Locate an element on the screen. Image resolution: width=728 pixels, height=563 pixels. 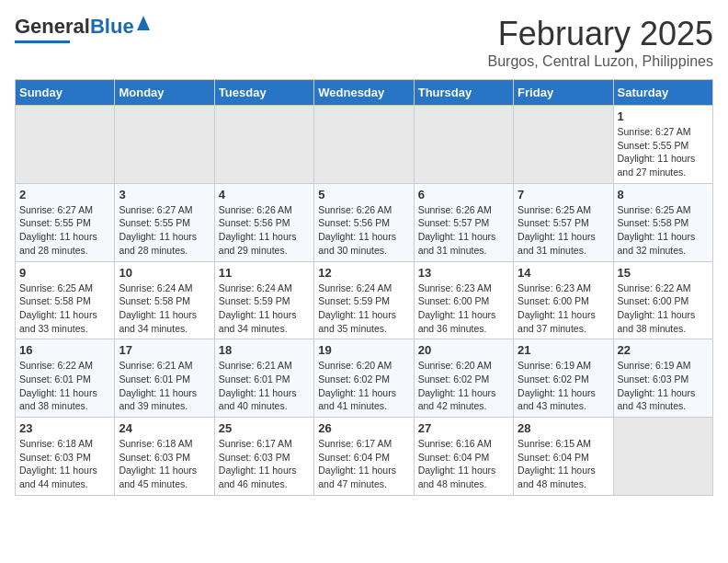
weekday-header-wednesday: Wednesday is located at coordinates (364, 93).